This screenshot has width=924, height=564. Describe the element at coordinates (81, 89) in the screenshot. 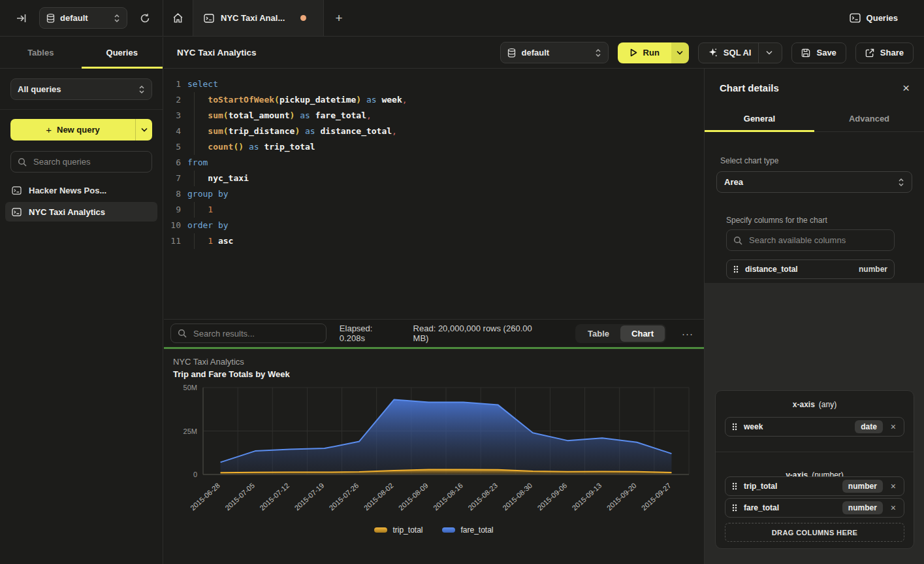

I see `queries-filter-select: All queries` at that location.